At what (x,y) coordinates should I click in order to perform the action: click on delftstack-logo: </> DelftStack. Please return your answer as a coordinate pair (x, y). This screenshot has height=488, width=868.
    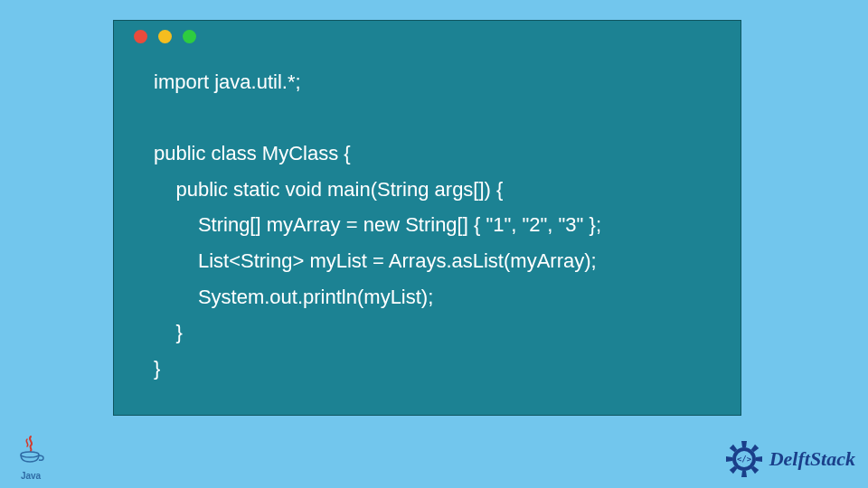
    Looking at the image, I should click on (790, 459).